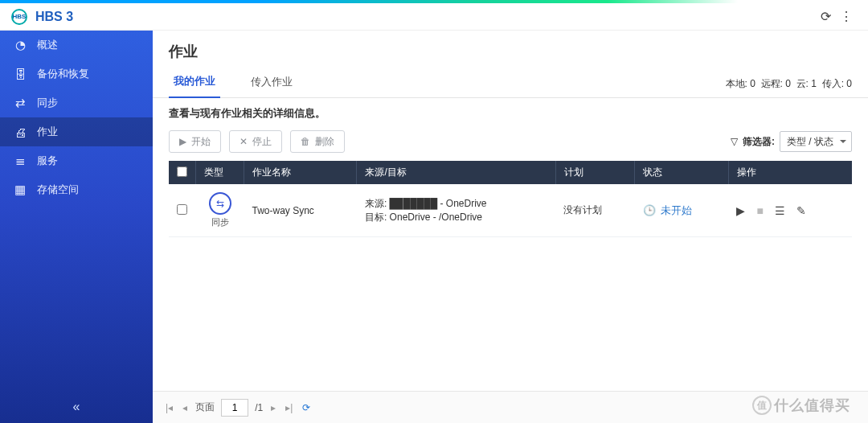 Image resolution: width=868 pixels, height=423 pixels. Describe the element at coordinates (272, 83) in the screenshot. I see `tab-incoming-jobs: 传入作业` at that location.